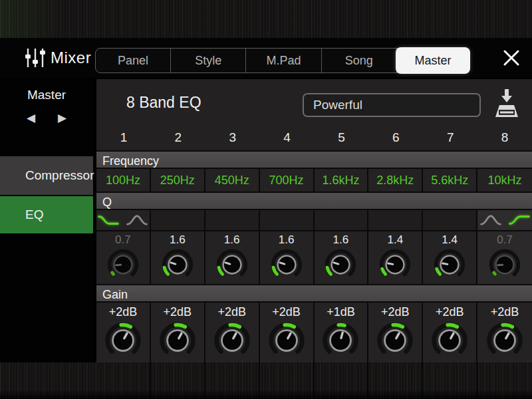 The width and height of the screenshot is (532, 399). I want to click on save-icon, so click(507, 104).